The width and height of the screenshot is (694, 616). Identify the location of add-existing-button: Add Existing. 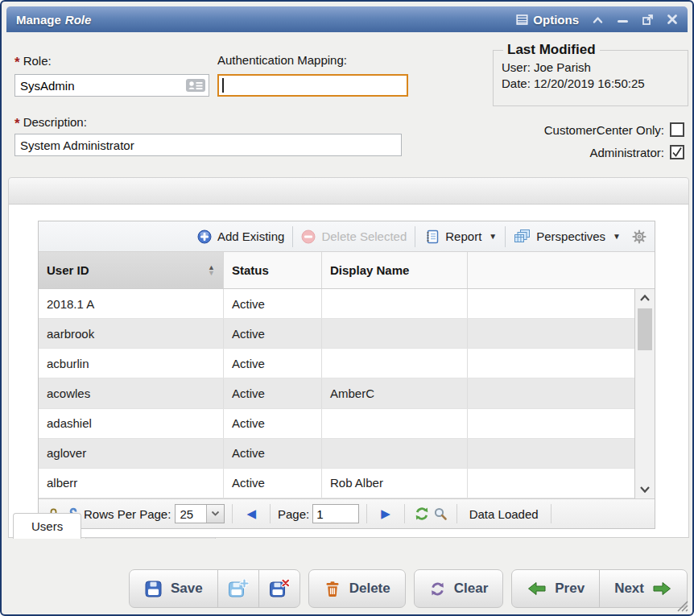
(241, 237).